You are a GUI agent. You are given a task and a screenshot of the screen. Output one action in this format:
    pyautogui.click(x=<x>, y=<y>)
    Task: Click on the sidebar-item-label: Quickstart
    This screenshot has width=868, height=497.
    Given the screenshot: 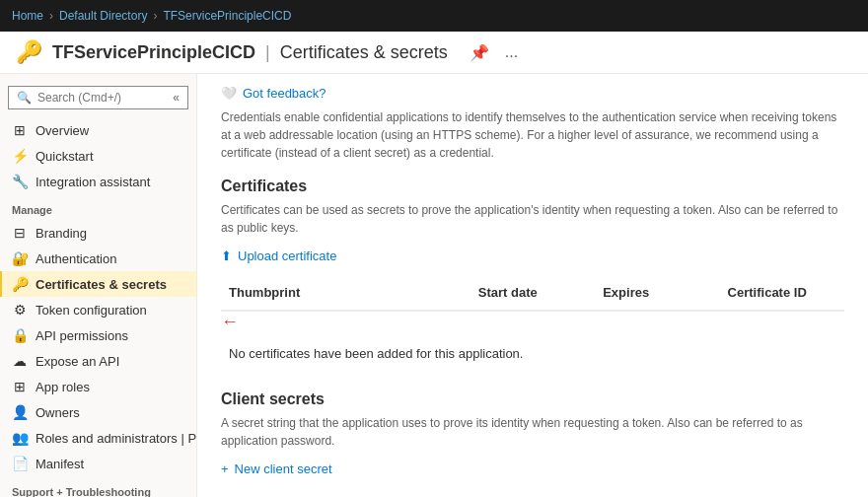 What is the action you would take?
    pyautogui.click(x=65, y=156)
    